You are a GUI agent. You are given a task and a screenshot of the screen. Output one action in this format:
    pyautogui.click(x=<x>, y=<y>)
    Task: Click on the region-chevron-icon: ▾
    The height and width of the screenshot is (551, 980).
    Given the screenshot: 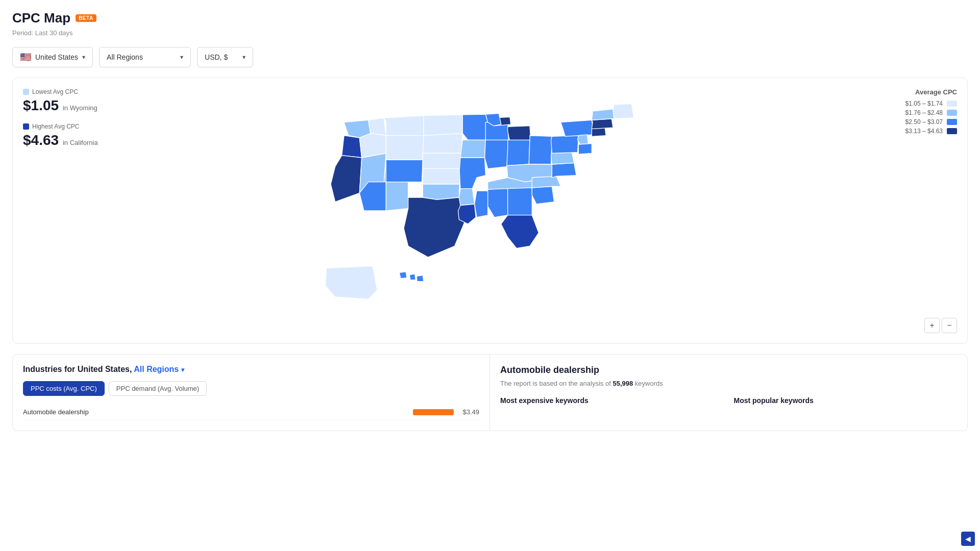 What is the action you would take?
    pyautogui.click(x=182, y=57)
    